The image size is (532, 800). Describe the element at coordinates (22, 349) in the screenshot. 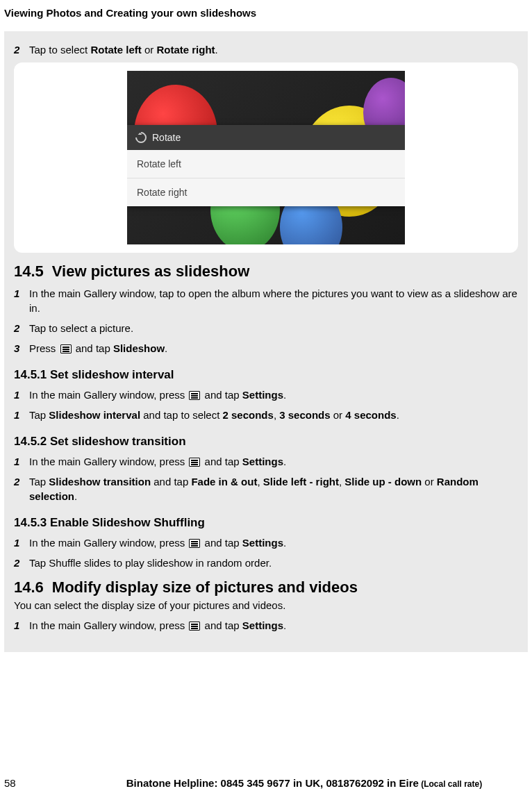

I see `step-number: 3` at that location.